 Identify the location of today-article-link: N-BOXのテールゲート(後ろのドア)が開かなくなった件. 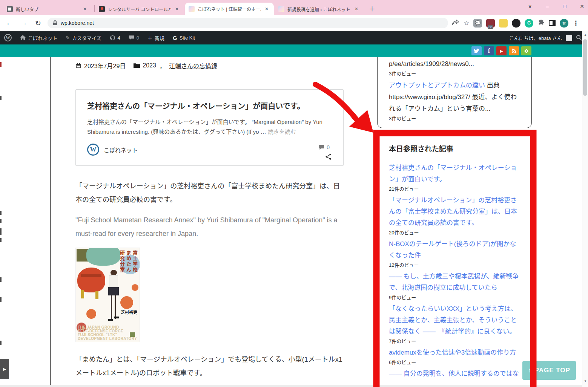
(455, 250).